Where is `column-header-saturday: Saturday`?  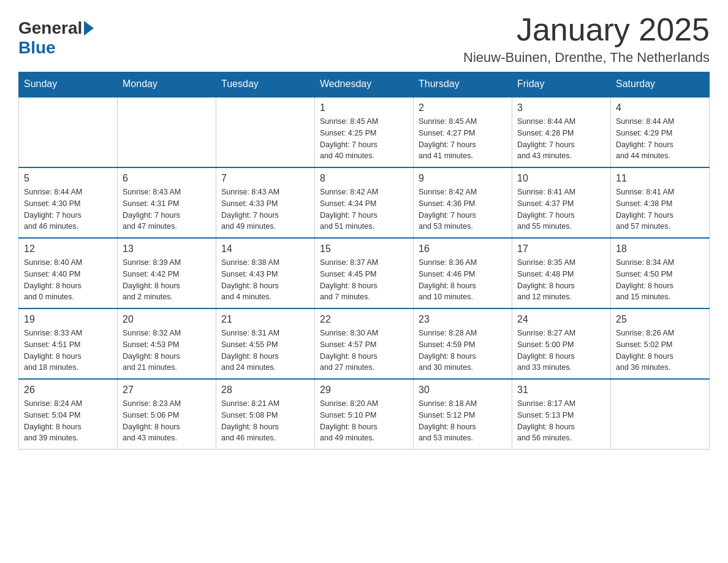 column-header-saturday: Saturday is located at coordinates (661, 85).